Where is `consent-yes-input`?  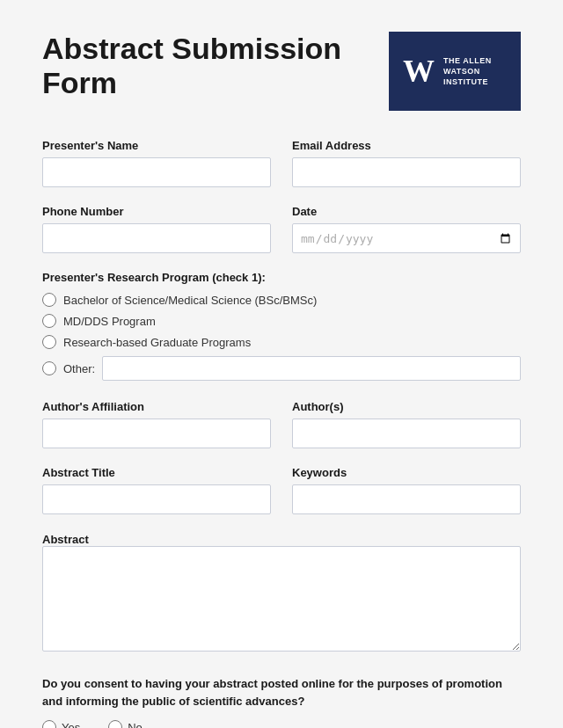
consent-yes-input is located at coordinates (49, 724).